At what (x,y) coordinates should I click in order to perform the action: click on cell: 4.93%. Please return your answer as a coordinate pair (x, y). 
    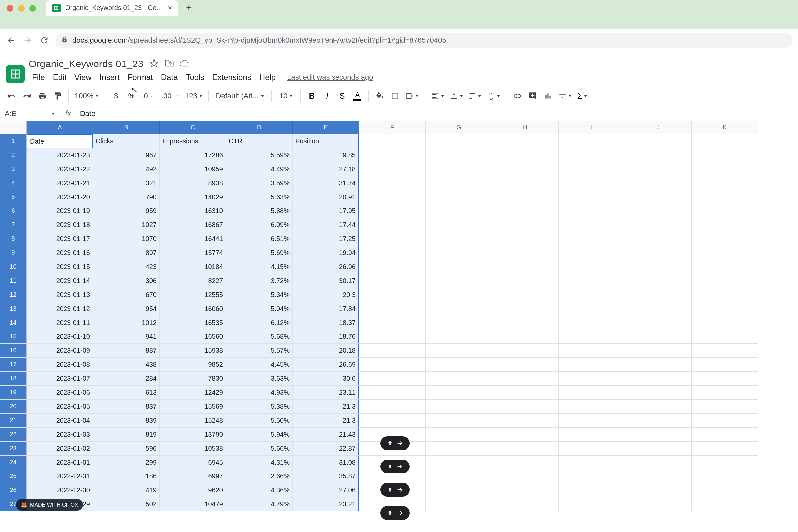
    Looking at the image, I should click on (259, 393).